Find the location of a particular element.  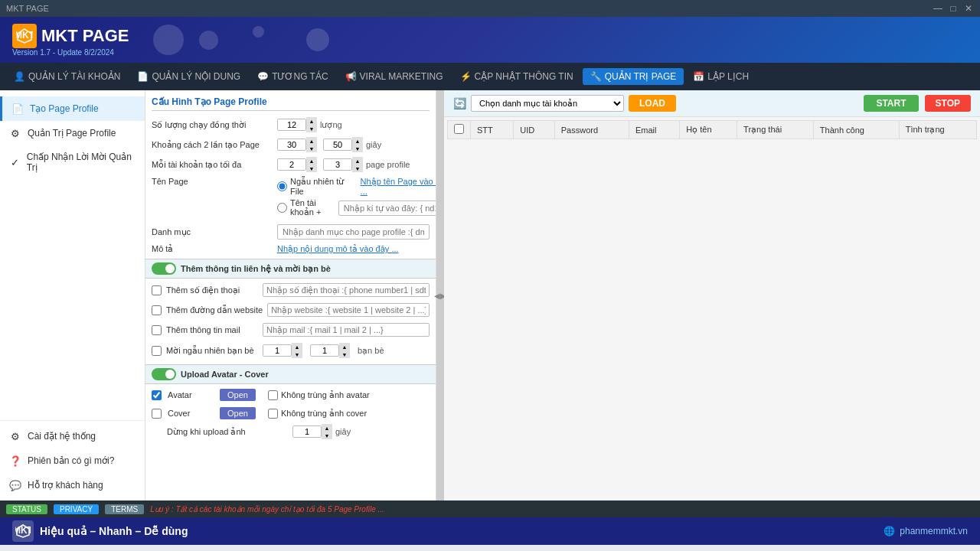

khoang-cach-min-spinner: ▲ ▼ is located at coordinates (297, 145).